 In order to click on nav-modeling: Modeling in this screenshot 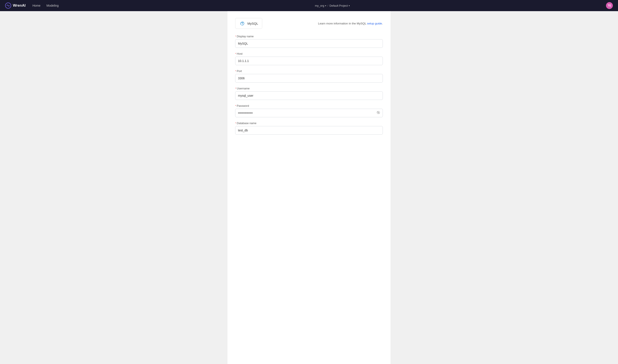, I will do `click(53, 6)`.